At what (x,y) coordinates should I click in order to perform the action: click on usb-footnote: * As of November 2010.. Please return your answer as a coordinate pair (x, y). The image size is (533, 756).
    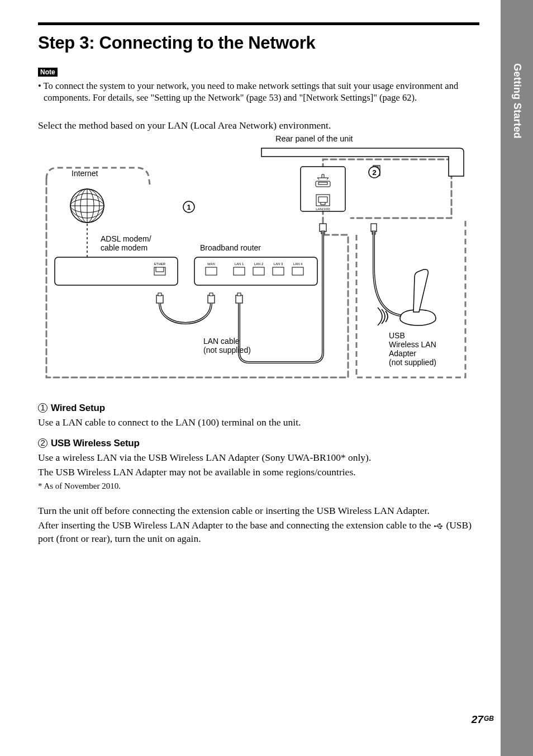
    Looking at the image, I should click on (259, 486).